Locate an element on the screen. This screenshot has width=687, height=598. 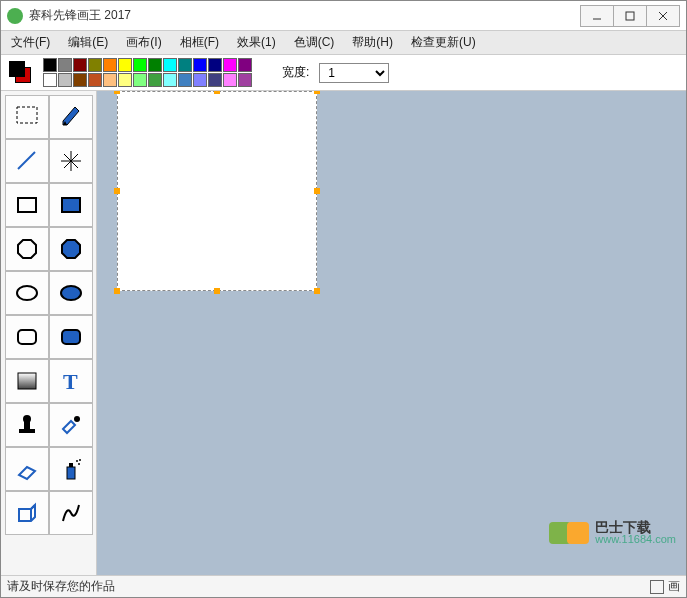
tool-roundrect-filled is located at coordinates (71, 337).